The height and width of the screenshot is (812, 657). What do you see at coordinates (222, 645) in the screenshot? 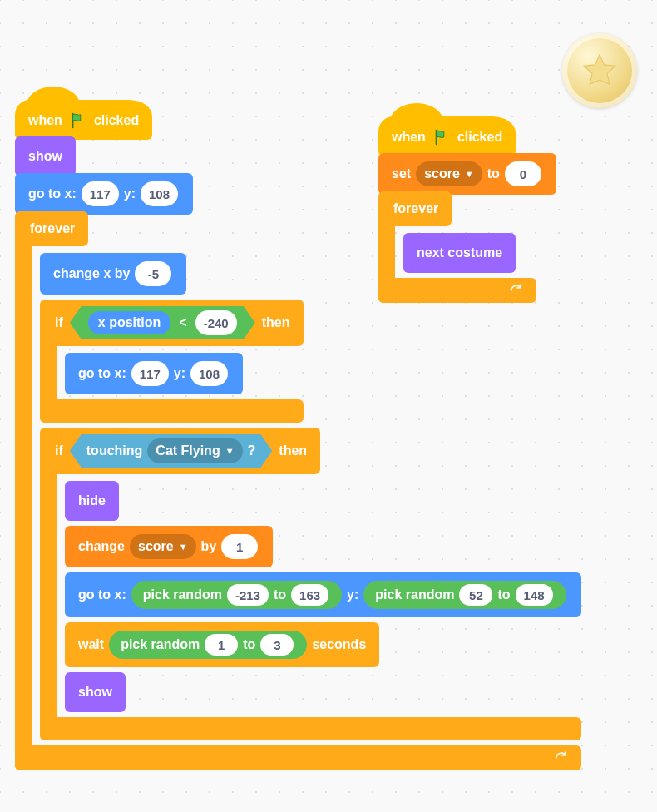
I see `wait-seconds: wait pick random 1 to 3 seconds` at bounding box center [222, 645].